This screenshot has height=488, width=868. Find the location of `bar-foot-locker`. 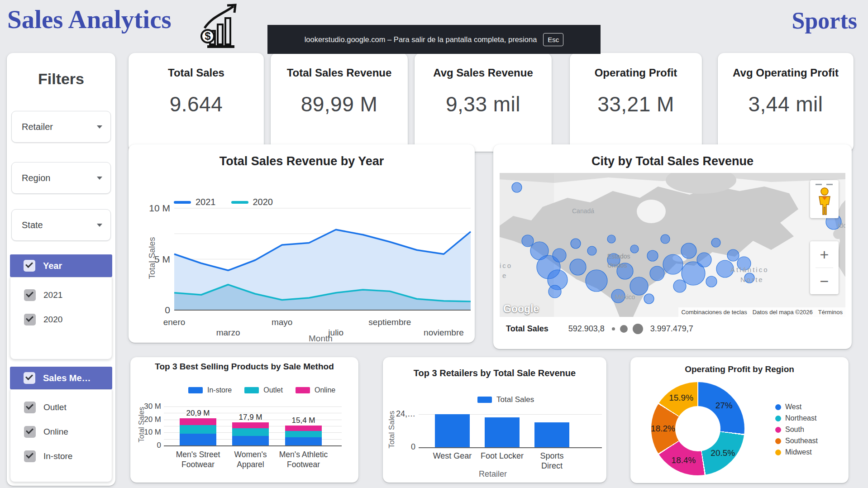

bar-foot-locker is located at coordinates (502, 432).